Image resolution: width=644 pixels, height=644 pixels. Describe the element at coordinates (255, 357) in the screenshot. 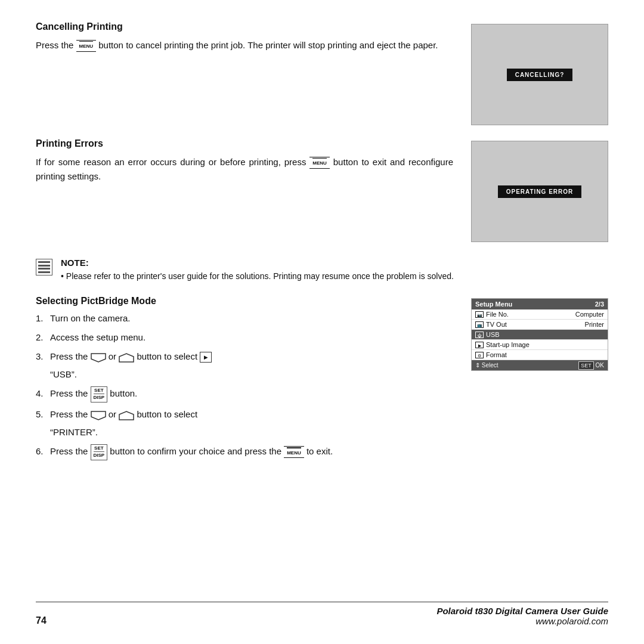

I see `step-3-text: Press the or` at that location.